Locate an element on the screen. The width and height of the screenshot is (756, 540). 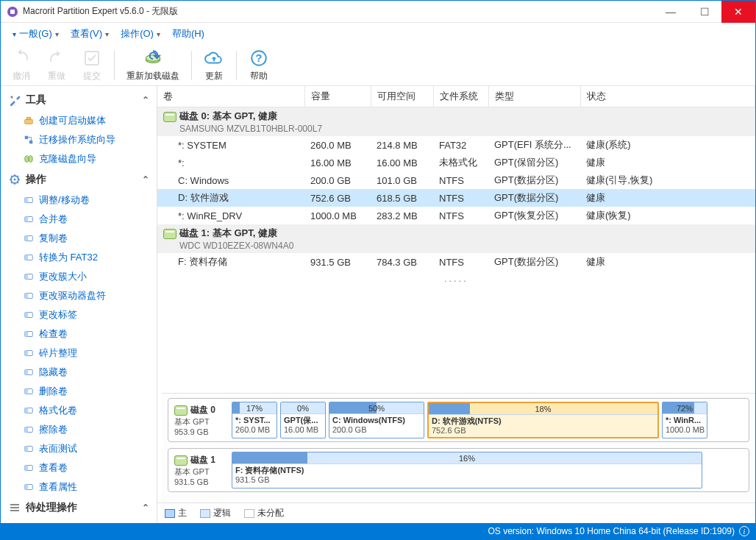
tools-icon is located at coordinates (15, 100).